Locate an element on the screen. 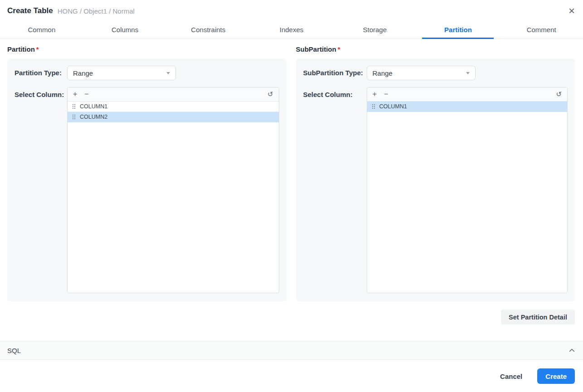 The height and width of the screenshot is (392, 583). tab-constraints: Constraints is located at coordinates (208, 30).